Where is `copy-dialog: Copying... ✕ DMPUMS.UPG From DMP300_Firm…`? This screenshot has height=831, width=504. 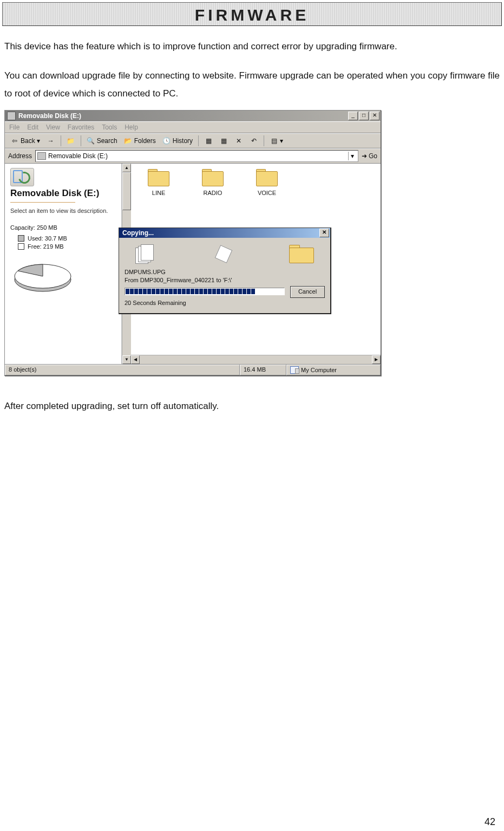 copy-dialog: Copying... ✕ DMPUMS.UPG From DMP300_Firm… is located at coordinates (225, 271).